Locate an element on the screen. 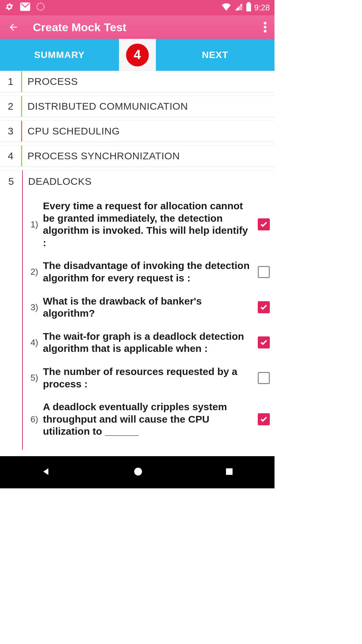 The image size is (362, 644). question-row: 3) What is the drawback of banker's algo… is located at coordinates (149, 307).